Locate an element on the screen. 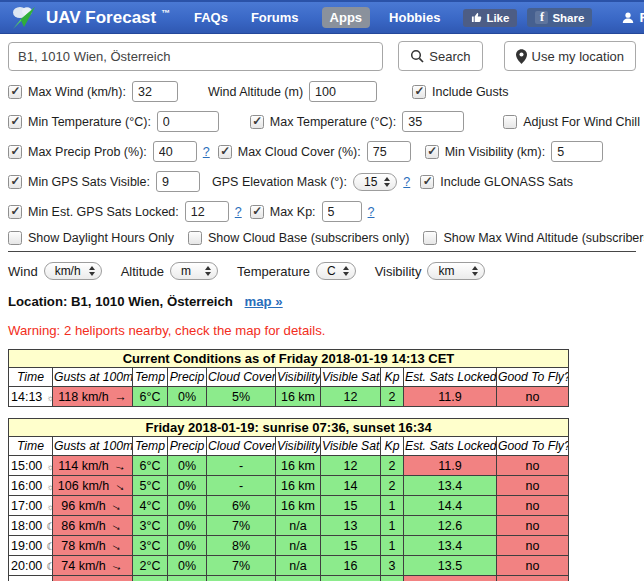  temperature-unit-label: Temperature is located at coordinates (274, 272).